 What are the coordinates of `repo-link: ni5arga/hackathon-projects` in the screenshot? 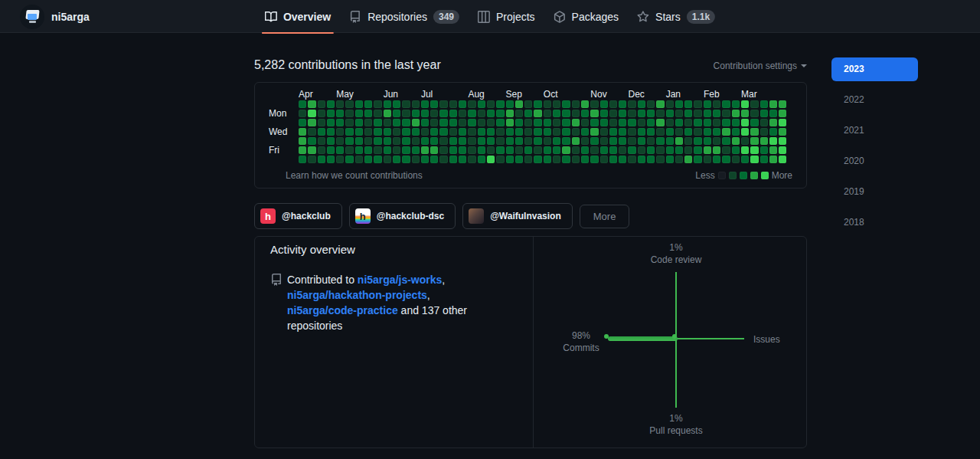 It's located at (357, 295).